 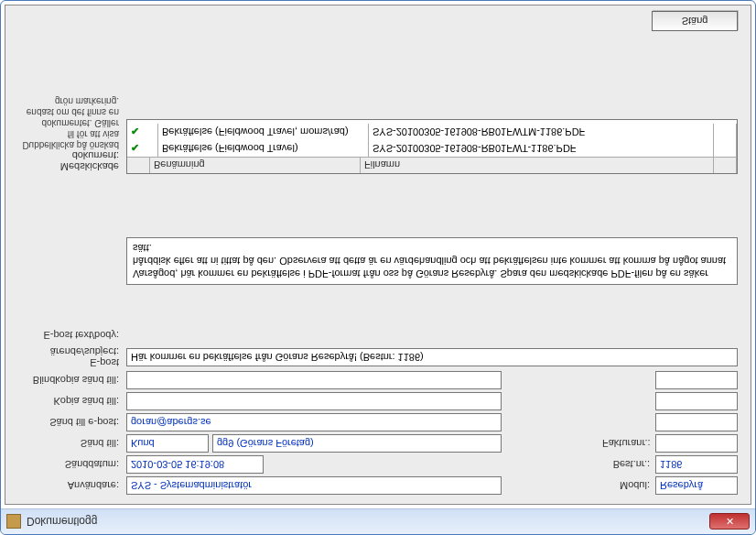 I want to click on label-blindkopia: Blindkopia sänd till:, so click(x=72, y=380).